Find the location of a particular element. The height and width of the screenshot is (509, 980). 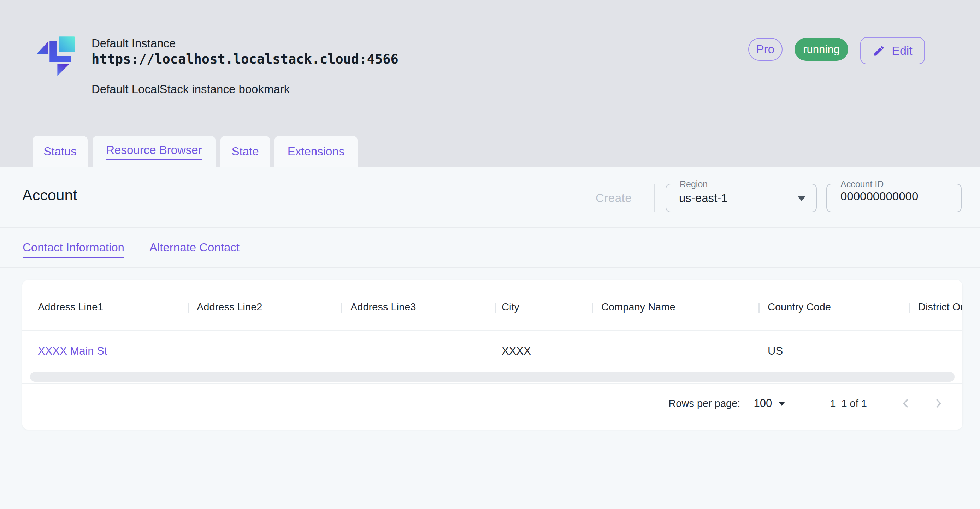

edit-button: Edit is located at coordinates (892, 51).